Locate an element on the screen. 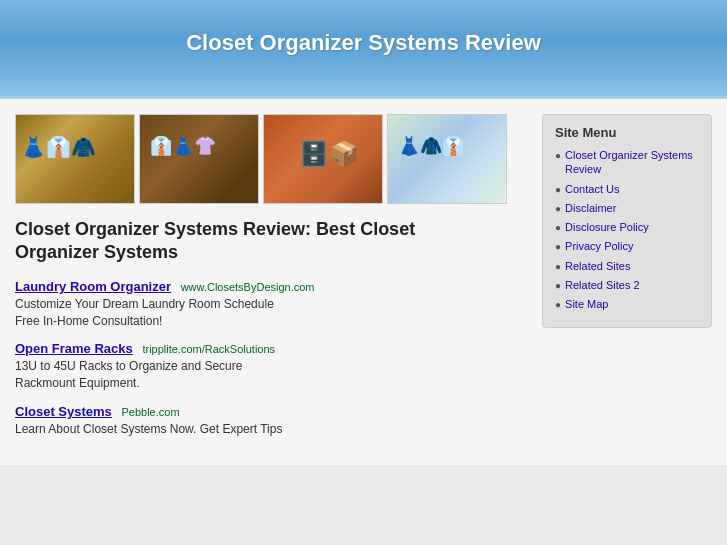  header-title: Closet Organizer Systems Review is located at coordinates (364, 43).